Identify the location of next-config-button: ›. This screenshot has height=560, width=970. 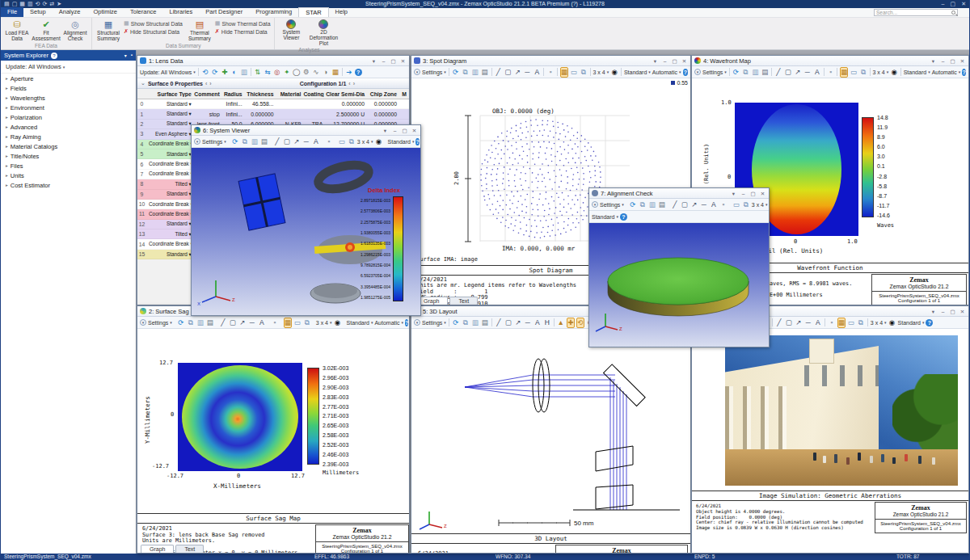
(354, 84).